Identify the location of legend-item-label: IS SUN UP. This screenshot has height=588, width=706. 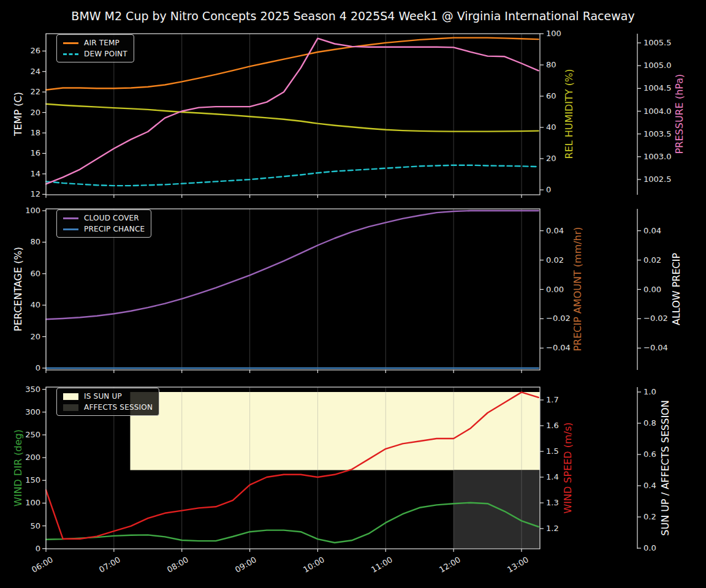
(103, 396).